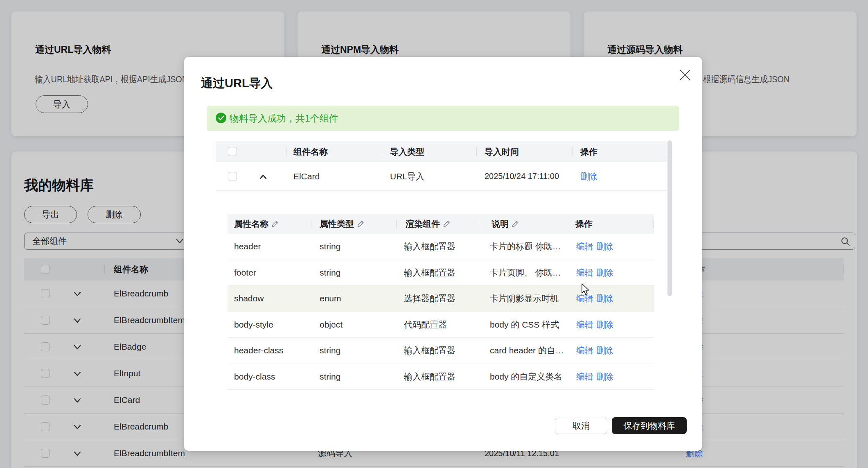 This screenshot has width=868, height=468. I want to click on column-header-label: 说明, so click(500, 224).